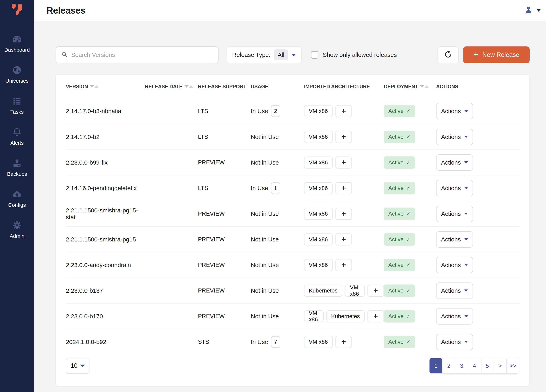  Describe the element at coordinates (293, 137) in the screenshot. I see `table-row: 2.14.17.0-b2 LTS Not in Use VM x86 + Act…` at that location.